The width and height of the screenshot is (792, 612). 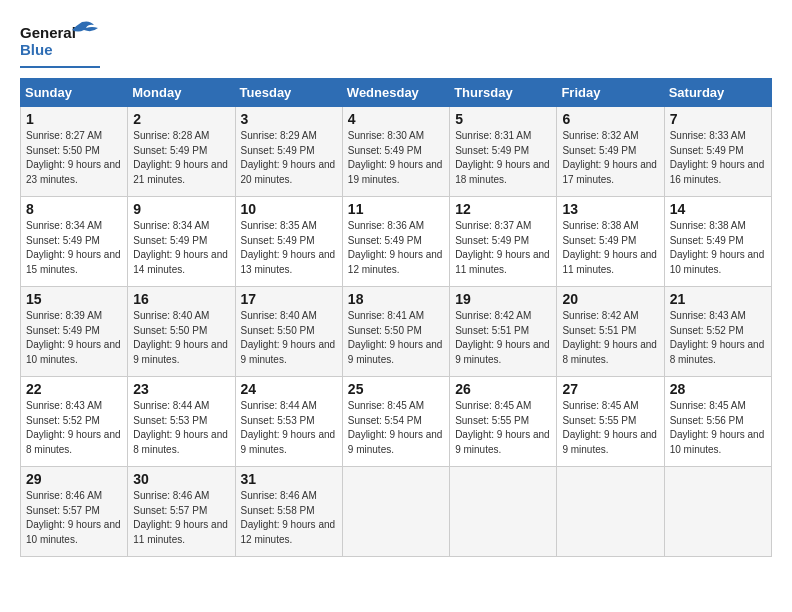 I want to click on calendar-row: 1Sunrise: 8:27 AMSunset: 5:50 PMDaylight…, so click(x=396, y=152).